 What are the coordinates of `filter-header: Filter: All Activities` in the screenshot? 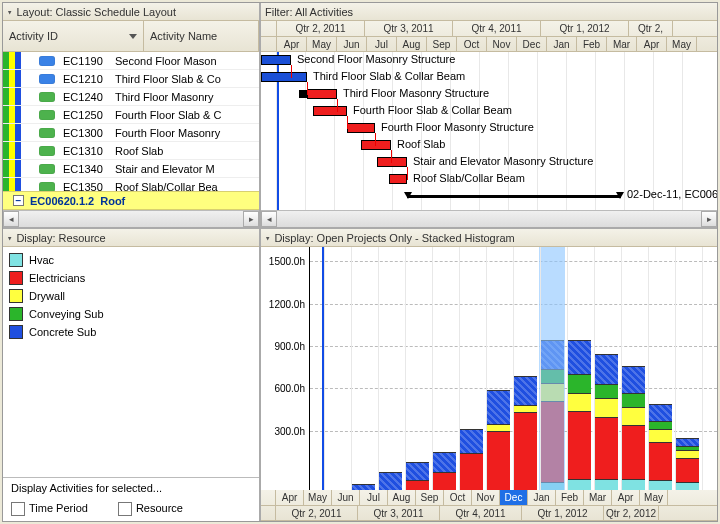 It's located at (489, 12).